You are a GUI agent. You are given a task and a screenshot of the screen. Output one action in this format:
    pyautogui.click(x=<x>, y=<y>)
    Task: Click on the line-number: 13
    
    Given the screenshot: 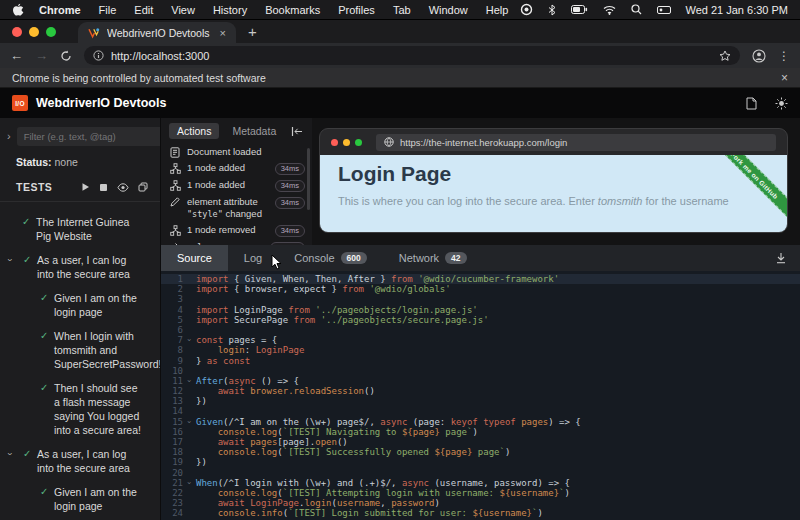 What is the action you would take?
    pyautogui.click(x=172, y=401)
    